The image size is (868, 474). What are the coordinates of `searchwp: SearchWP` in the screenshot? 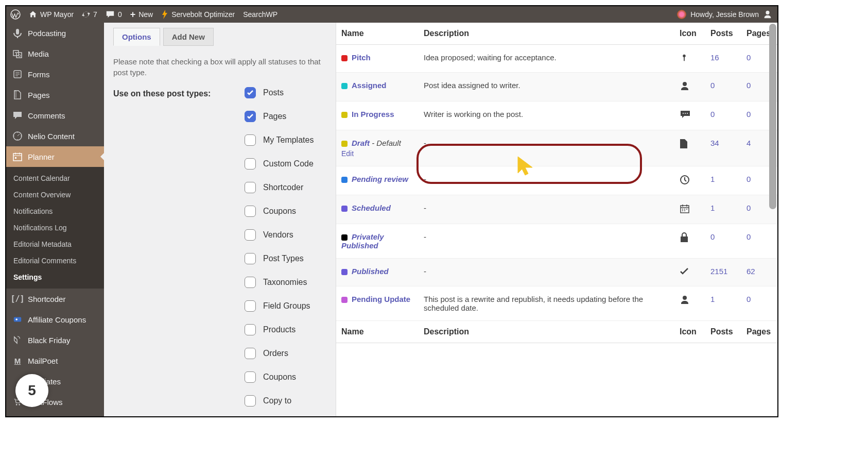 It's located at (261, 14).